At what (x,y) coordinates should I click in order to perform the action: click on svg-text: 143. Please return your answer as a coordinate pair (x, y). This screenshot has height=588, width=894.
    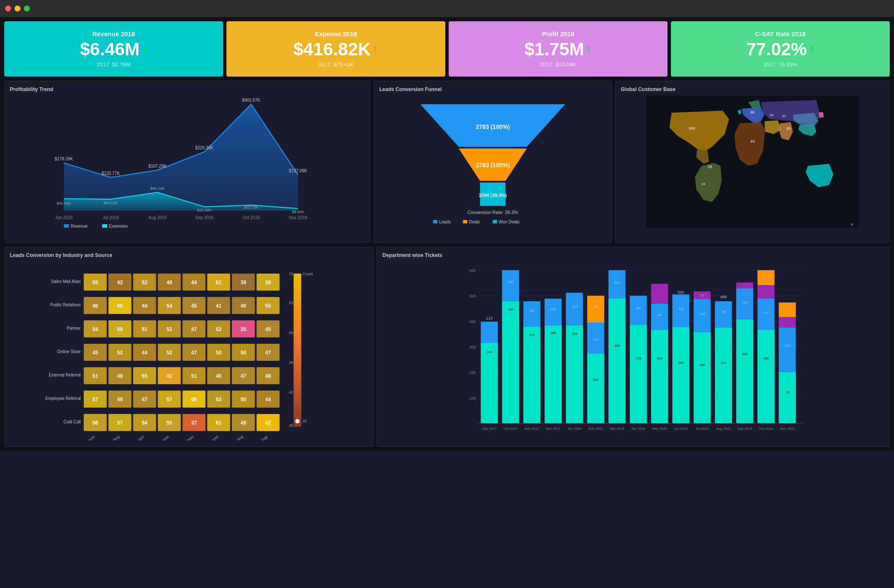
    Looking at the image, I should click on (490, 352).